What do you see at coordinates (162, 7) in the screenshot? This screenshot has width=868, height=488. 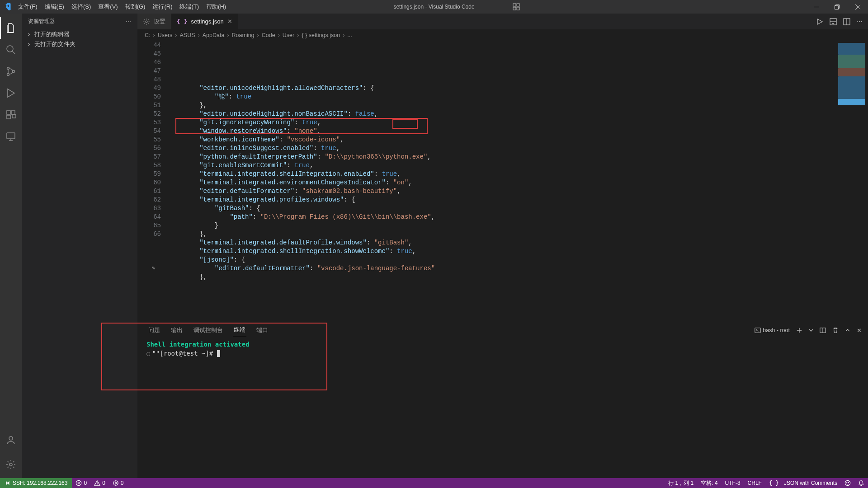 I see `menu-item: 运行(R)` at bounding box center [162, 7].